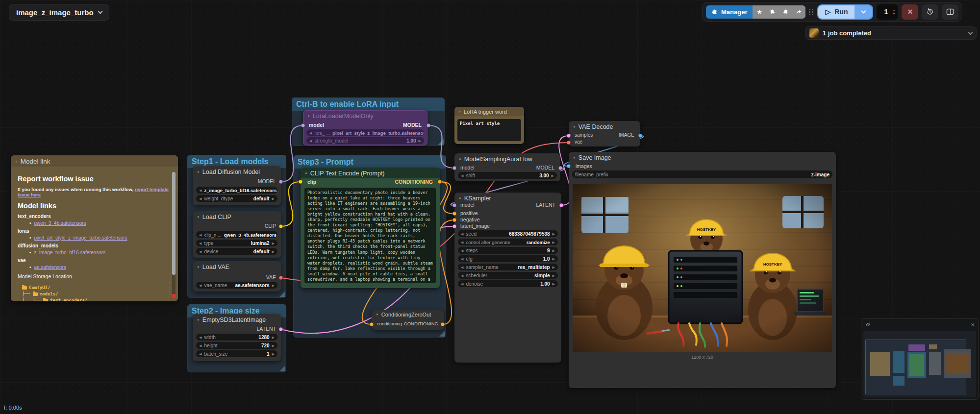  I want to click on node-model-sampling-auraflow: ● ModelSamplingAuraFlow model MODEL ◀ sh…, so click(507, 168).